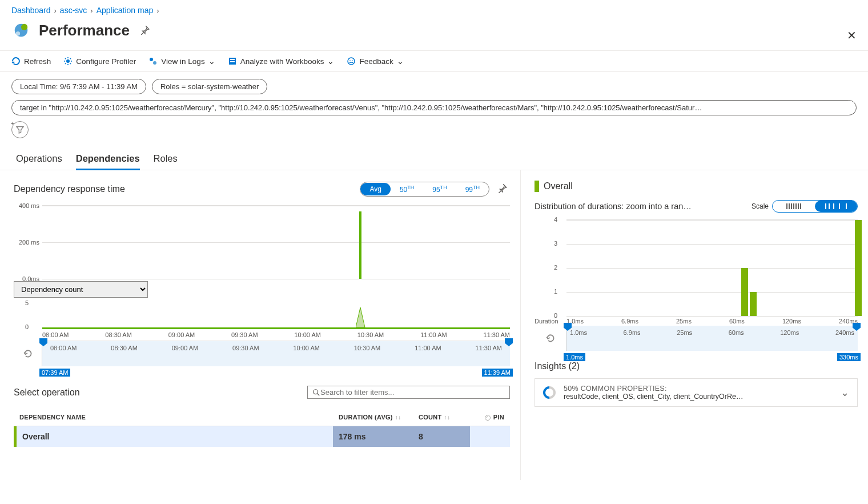 This screenshot has width=868, height=504. I want to click on filter-roles-chip: Roles = solar-system-weather, so click(210, 87).